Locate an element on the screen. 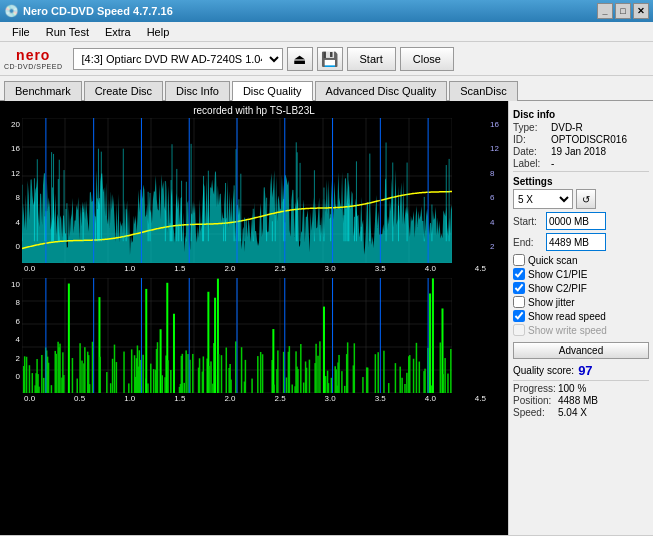 This screenshot has height=536, width=653. progress-row: Progress: 100 % is located at coordinates (581, 388).